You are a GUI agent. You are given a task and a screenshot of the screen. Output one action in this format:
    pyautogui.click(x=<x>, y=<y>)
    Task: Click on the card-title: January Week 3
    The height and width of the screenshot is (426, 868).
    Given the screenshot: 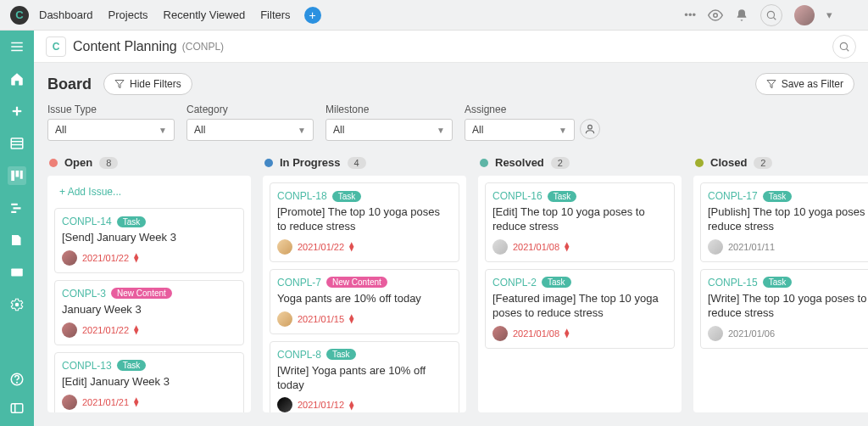 What is the action you would take?
    pyautogui.click(x=149, y=311)
    